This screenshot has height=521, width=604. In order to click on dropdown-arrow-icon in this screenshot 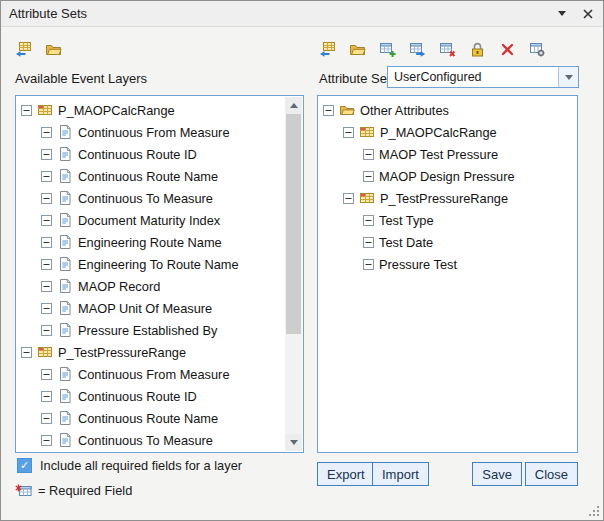, I will do `click(568, 77)`.